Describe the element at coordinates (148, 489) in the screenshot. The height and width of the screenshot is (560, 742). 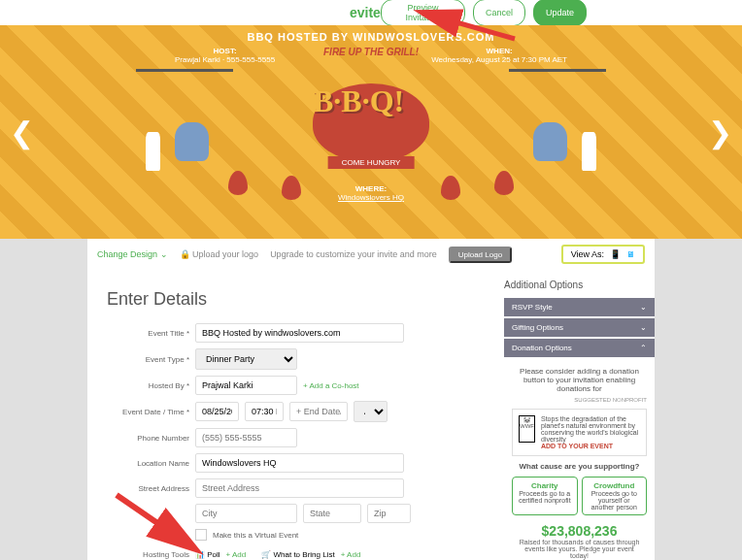
I see `street-label: Street Address` at that location.